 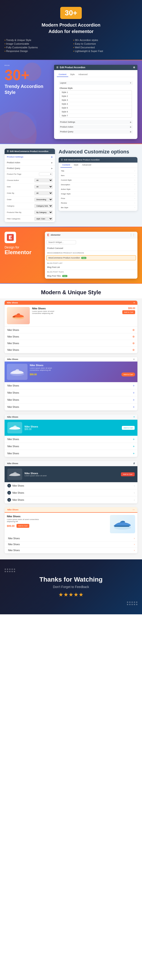 What do you see at coordinates (65, 189) in the screenshot?
I see `wr-label: Active Style` at bounding box center [65, 189].